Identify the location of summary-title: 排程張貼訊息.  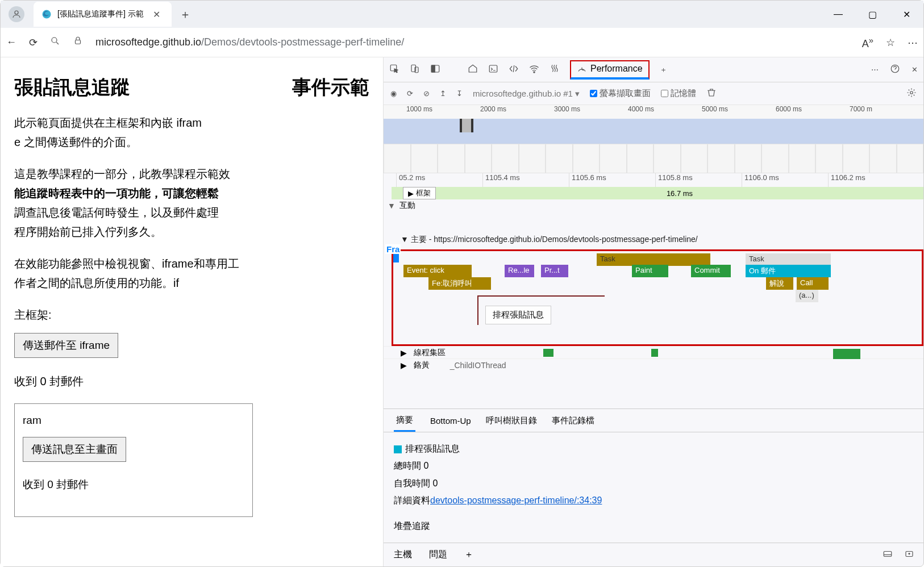
(432, 449).